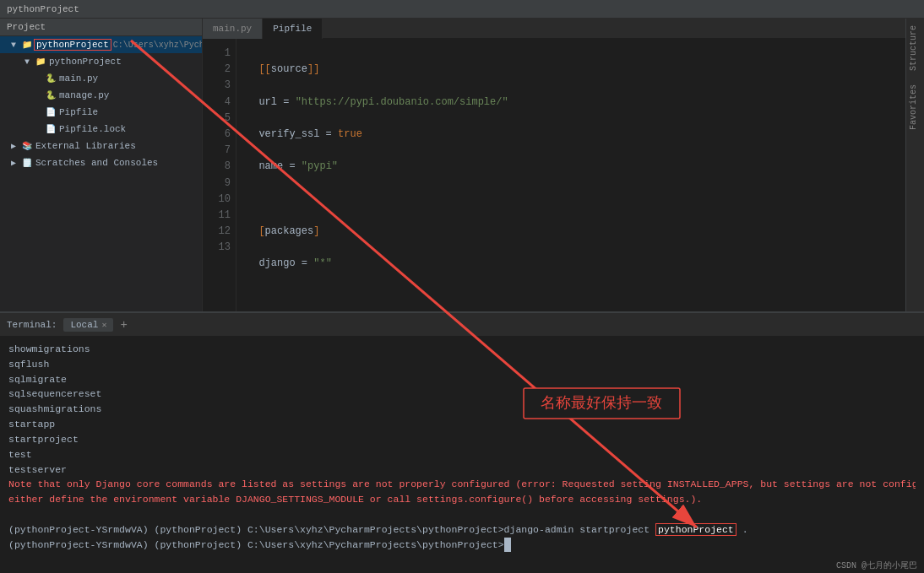 This screenshot has height=573, width=924. I want to click on terminal-line-startproject: startproject, so click(462, 440).